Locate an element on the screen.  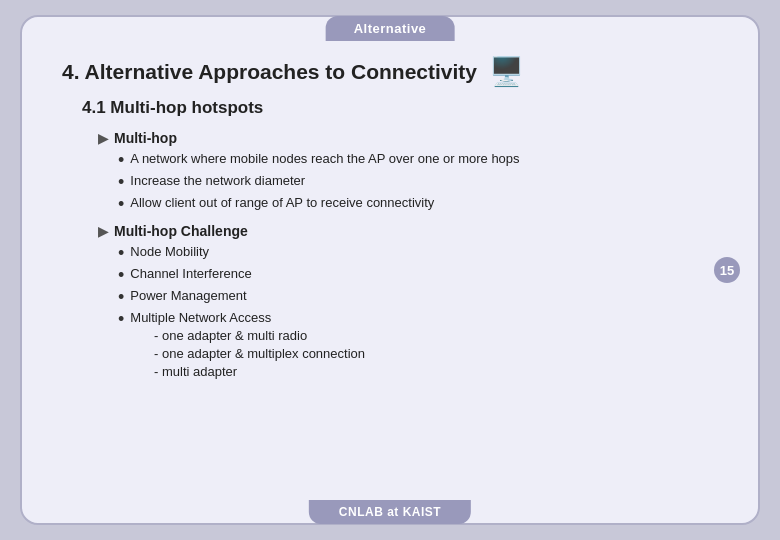
multihop-bullet-1: • A network where mobile nodes reach the… is located at coordinates (418, 160).